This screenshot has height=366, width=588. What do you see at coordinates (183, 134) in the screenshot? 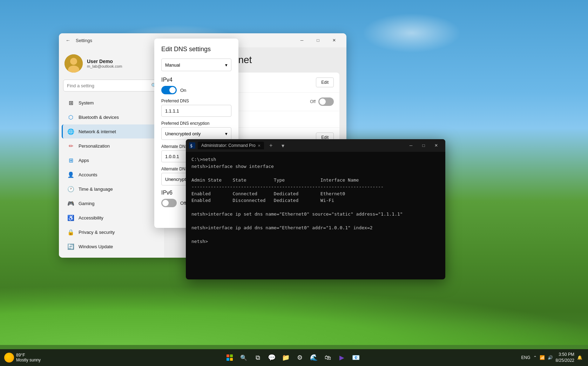
I see `preferred-dns-encryption-value: Unencrypted only` at bounding box center [183, 134].